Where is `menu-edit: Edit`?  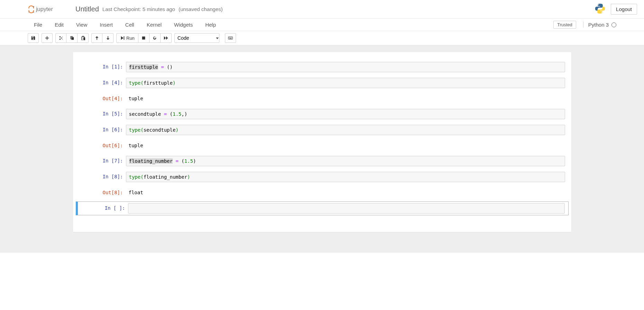
menu-edit: Edit is located at coordinates (59, 25).